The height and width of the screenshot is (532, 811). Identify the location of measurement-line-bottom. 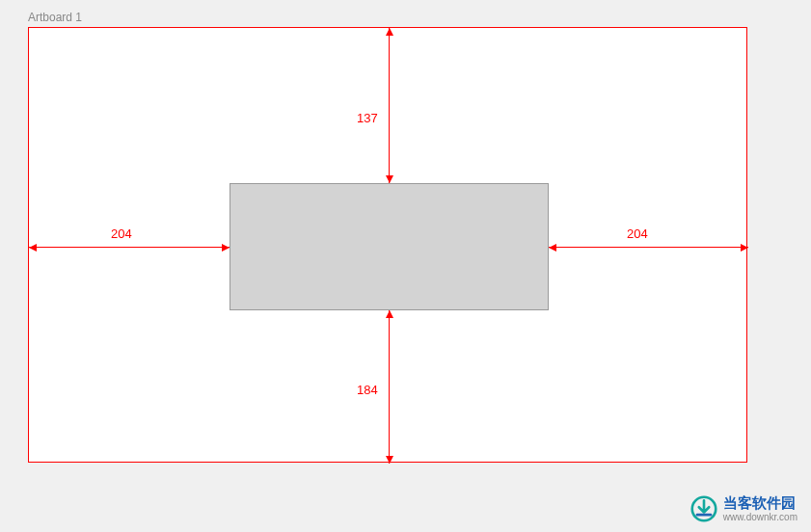
(390, 387).